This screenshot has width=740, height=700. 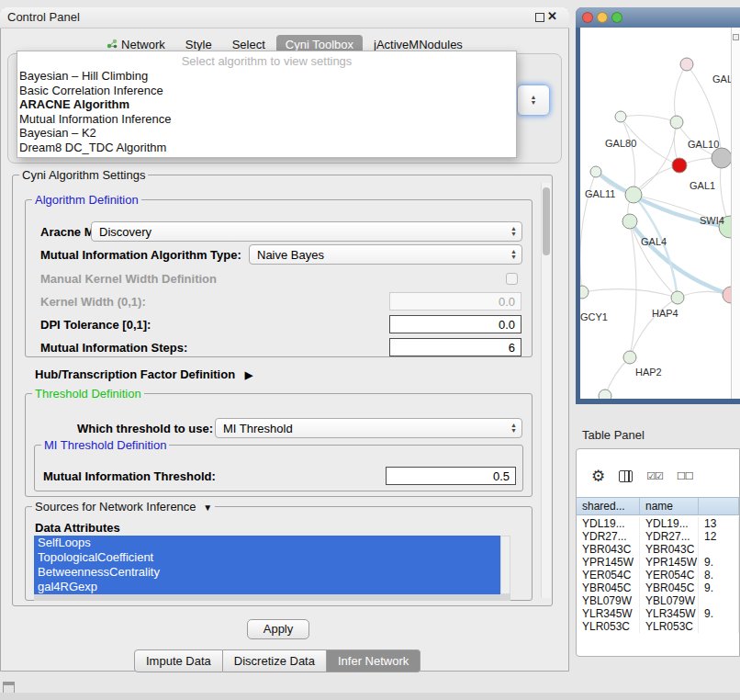 I want to click on algorithm-option: Dream8 DC_TDC Algorithm, so click(x=266, y=148).